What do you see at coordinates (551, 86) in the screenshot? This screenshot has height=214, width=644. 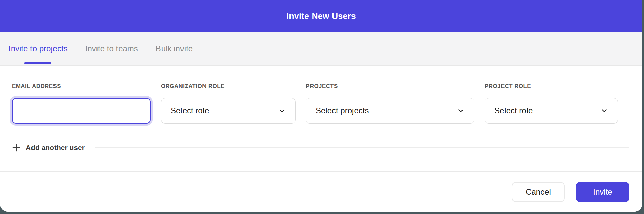 I see `project-role-label: PROJECT ROLE` at bounding box center [551, 86].